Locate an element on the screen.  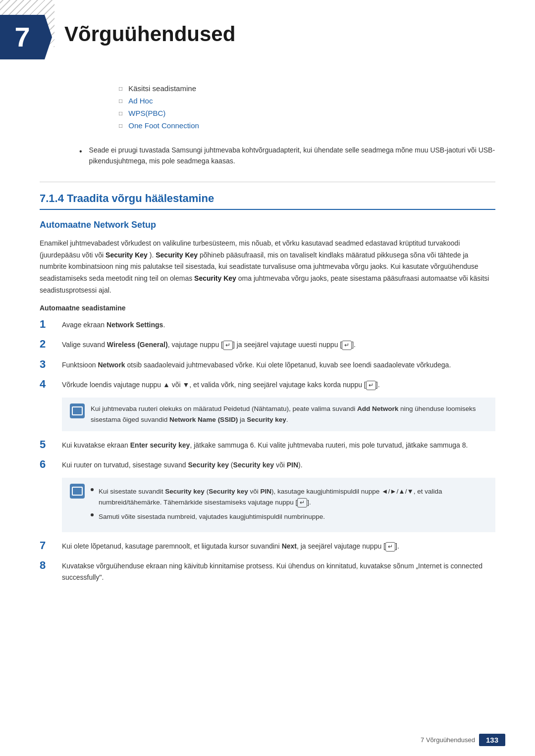
body-bold-2: Security Key is located at coordinates (215, 278).